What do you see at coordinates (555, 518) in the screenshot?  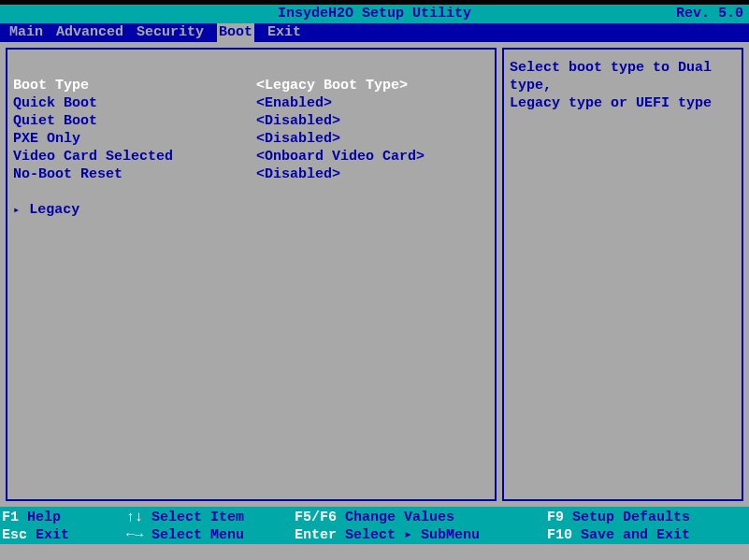 I see `key-f9: F9` at bounding box center [555, 518].